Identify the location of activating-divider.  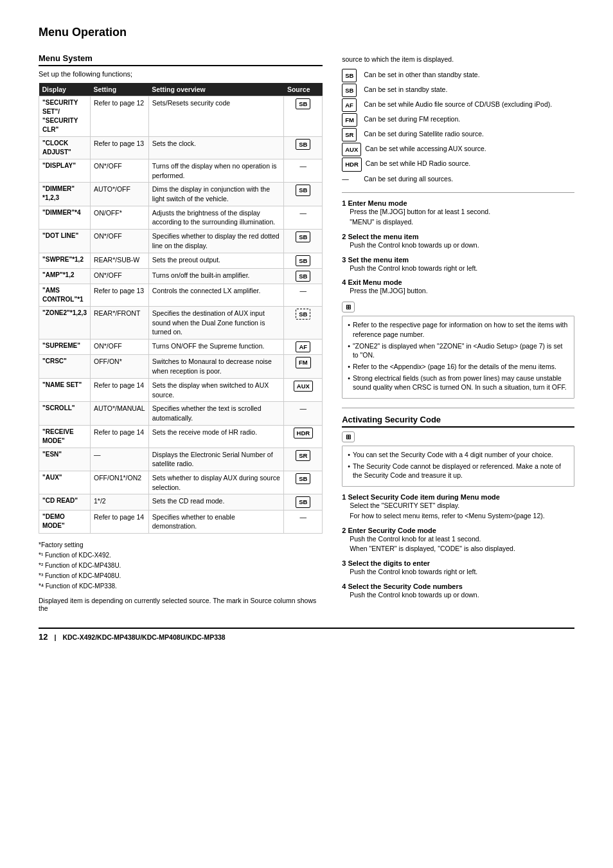
(458, 408).